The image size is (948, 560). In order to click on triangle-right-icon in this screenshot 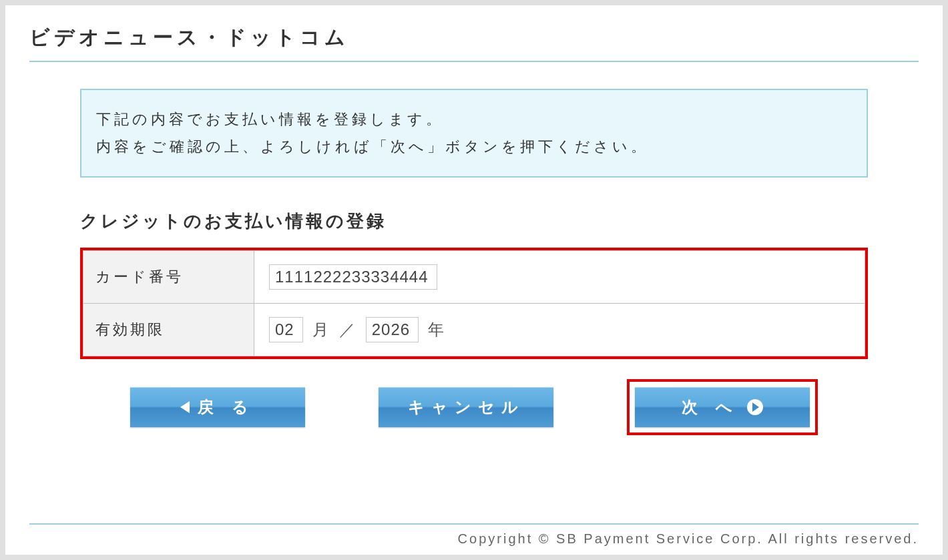, I will do `click(755, 407)`.